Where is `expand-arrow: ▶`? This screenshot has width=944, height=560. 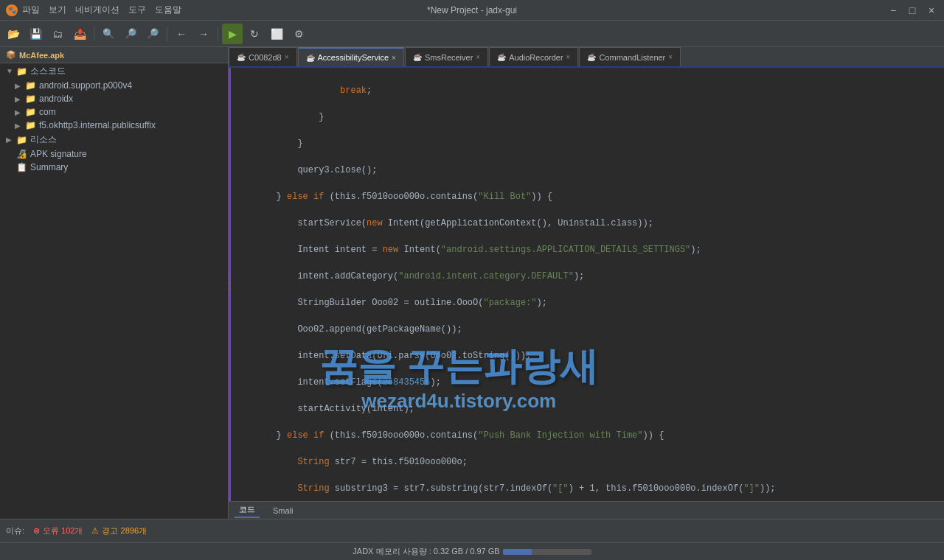
expand-arrow: ▶ is located at coordinates (18, 125).